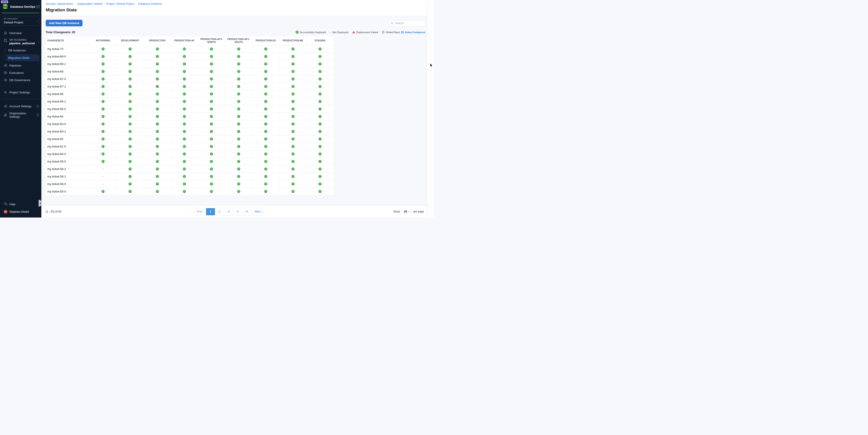 The height and width of the screenshot is (435, 868). I want to click on sidebar-item-executions: Executions, so click(21, 73).